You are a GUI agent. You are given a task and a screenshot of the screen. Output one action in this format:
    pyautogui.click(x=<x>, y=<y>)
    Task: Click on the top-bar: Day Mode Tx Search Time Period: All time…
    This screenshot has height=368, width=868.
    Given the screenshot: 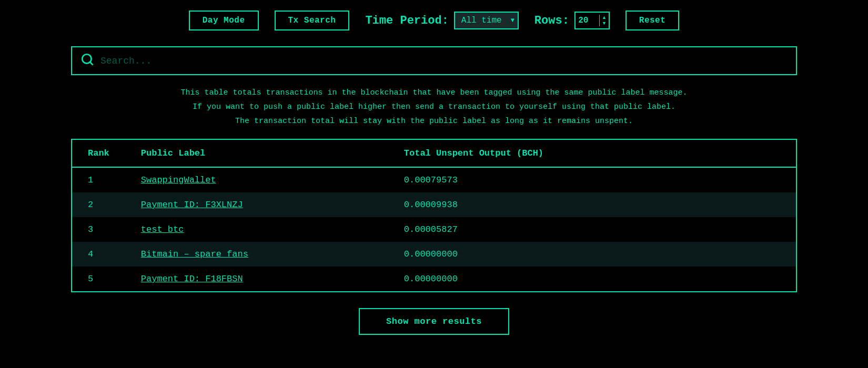 What is the action you would take?
    pyautogui.click(x=434, y=21)
    